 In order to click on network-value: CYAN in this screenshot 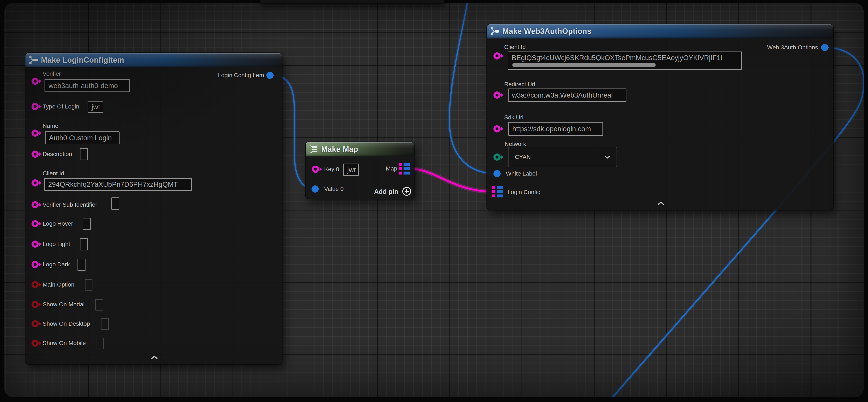, I will do `click(523, 157)`.